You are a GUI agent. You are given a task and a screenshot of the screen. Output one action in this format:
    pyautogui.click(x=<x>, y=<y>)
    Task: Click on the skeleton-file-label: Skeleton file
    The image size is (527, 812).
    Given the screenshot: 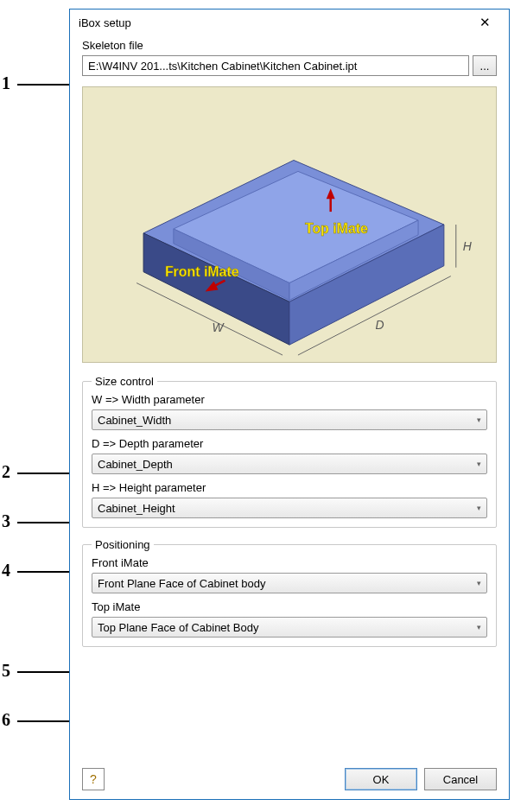 What is the action you would take?
    pyautogui.click(x=289, y=45)
    